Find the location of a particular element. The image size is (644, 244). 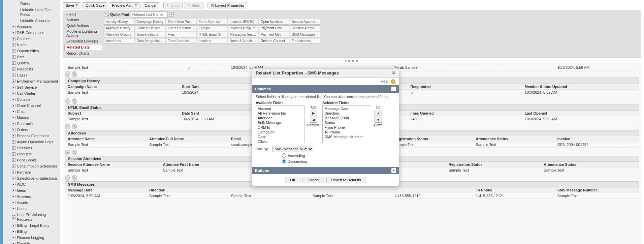

palette-item: Content Deliveries is located at coordinates (150, 28).